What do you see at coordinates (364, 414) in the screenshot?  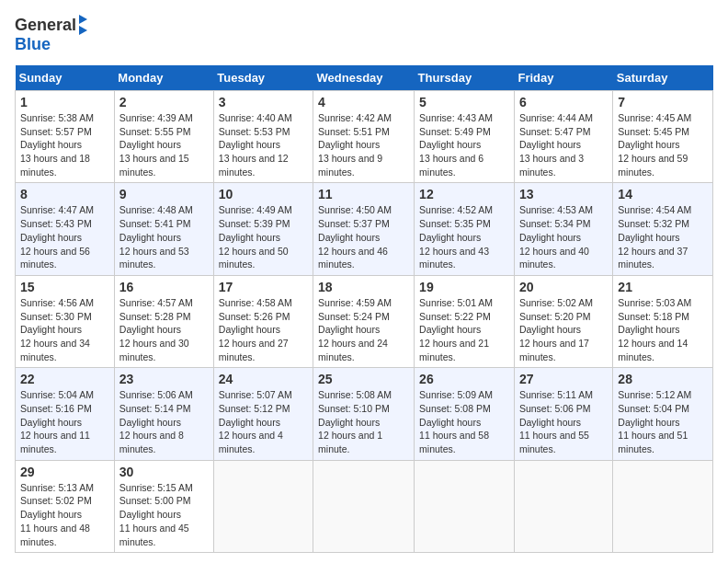 I see `day-cell: 25 Sunrise: 5:08 AM Sunset: 5:10 PM Dayl…` at bounding box center [364, 414].